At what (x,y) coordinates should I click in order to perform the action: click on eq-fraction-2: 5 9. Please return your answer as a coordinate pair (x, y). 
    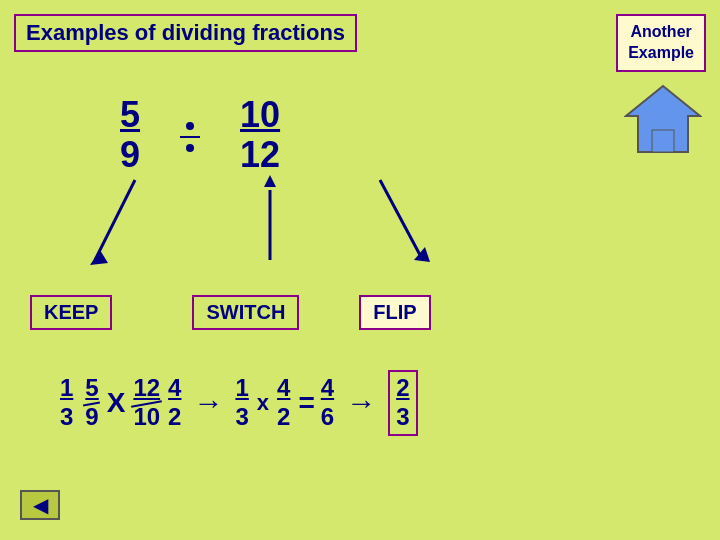
    Looking at the image, I should click on (92, 403).